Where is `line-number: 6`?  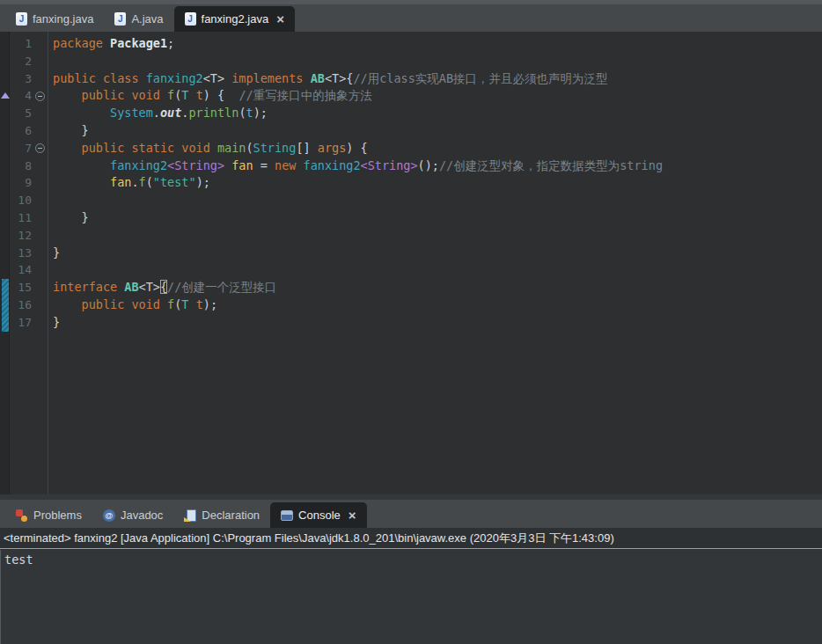
line-number: 6 is located at coordinates (28, 131).